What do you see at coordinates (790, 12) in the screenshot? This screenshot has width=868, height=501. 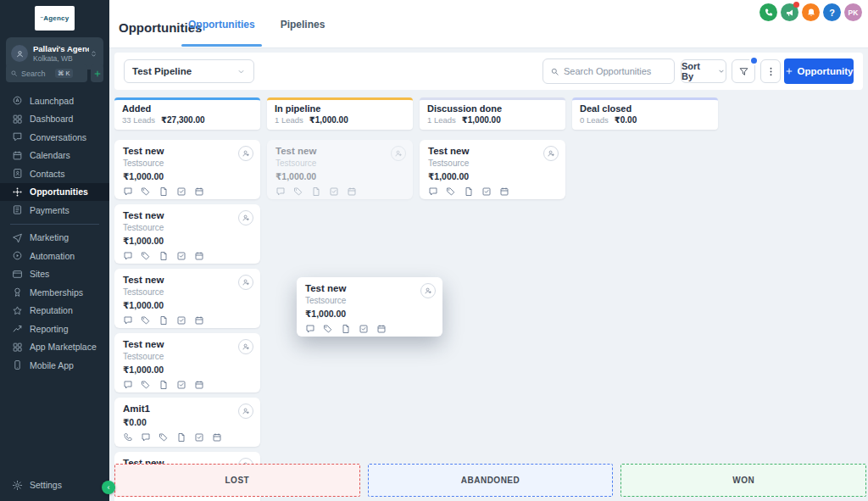 I see `megaphone-icon` at bounding box center [790, 12].